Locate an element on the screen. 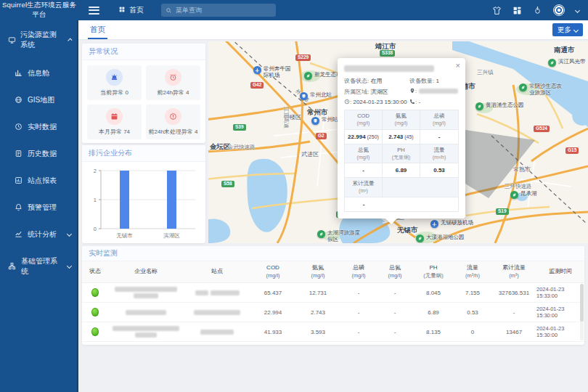 This screenshot has width=588, height=392. user-menu-chevron-down-icon is located at coordinates (578, 10).